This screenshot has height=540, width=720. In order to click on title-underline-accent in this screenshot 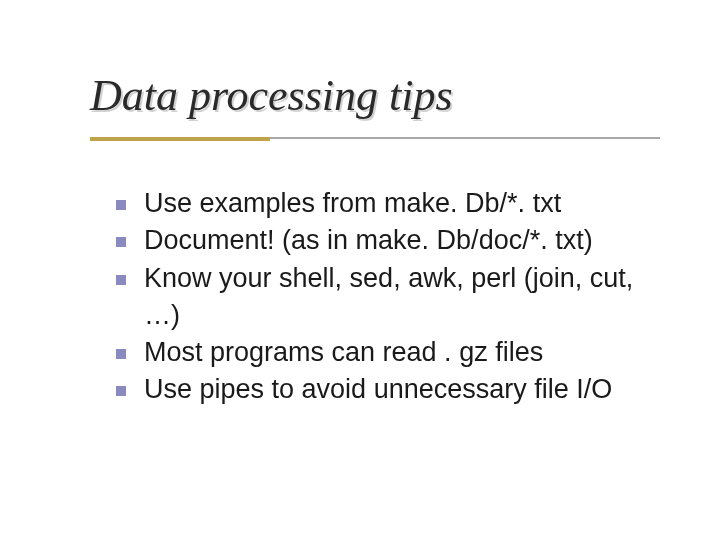, I will do `click(180, 139)`.